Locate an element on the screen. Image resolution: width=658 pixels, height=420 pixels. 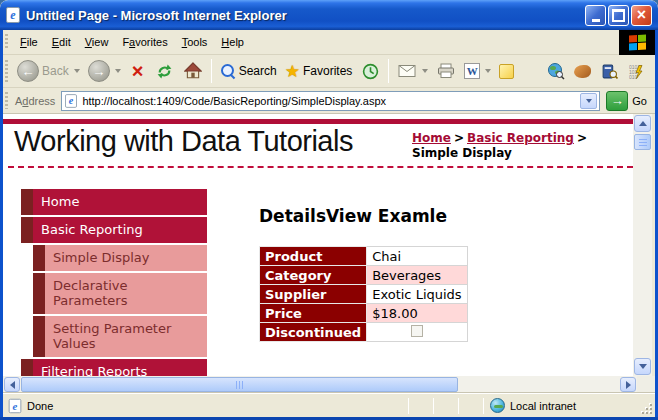
scrollbar-corner is located at coordinates (646, 384).